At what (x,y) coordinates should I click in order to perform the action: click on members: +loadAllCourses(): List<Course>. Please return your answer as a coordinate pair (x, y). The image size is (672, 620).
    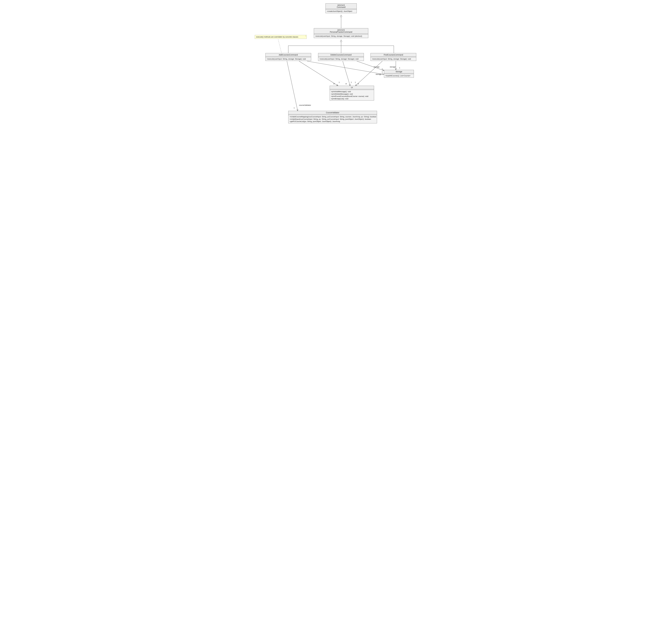
    Looking at the image, I should click on (399, 76).